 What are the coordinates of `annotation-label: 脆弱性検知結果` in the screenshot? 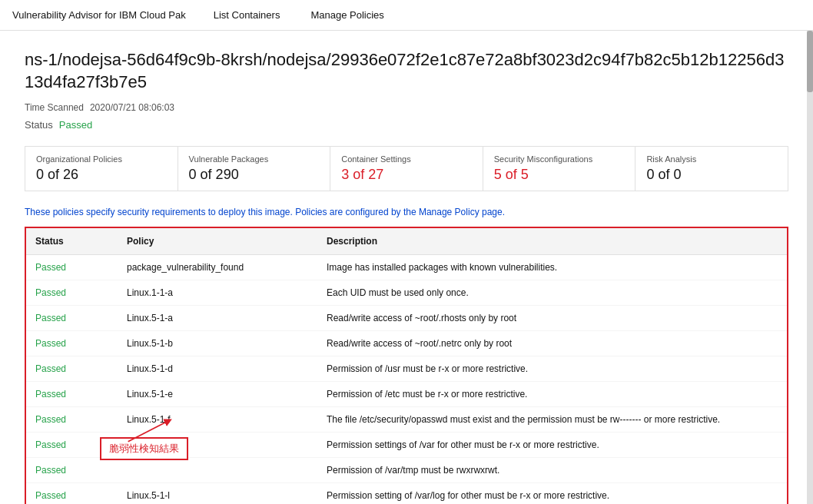 It's located at (144, 449).